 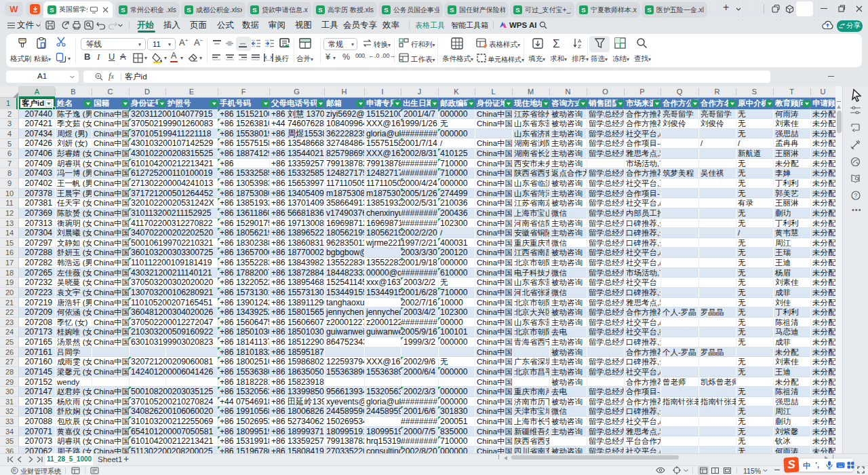 What do you see at coordinates (579, 46) in the screenshot?
I see `svg-text: Z` at bounding box center [579, 46].